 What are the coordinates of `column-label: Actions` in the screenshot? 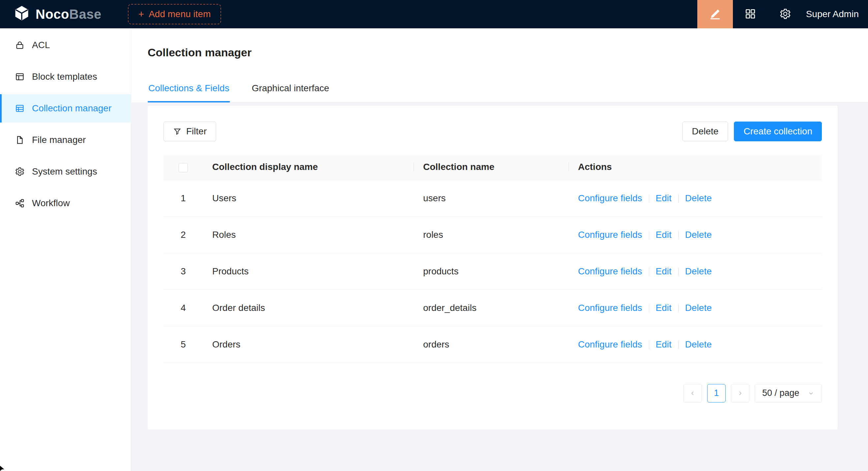 It's located at (595, 167).